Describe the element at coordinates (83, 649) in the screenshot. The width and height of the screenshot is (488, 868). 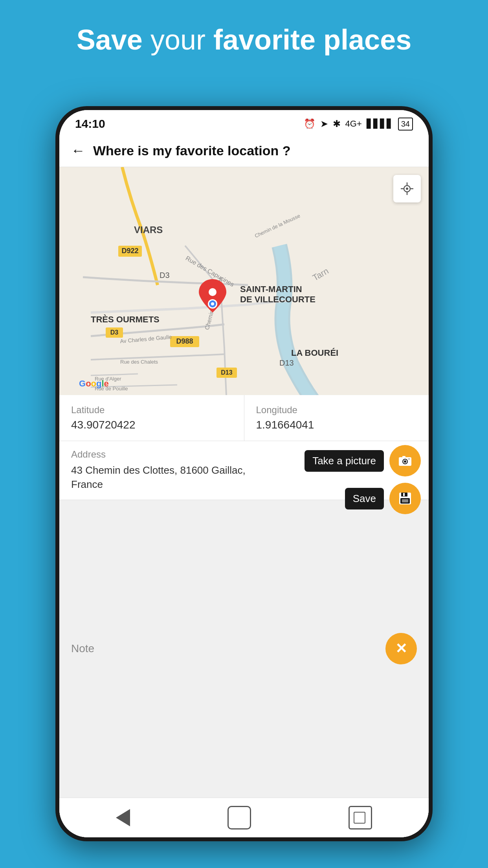
I see `note-label: Note` at that location.